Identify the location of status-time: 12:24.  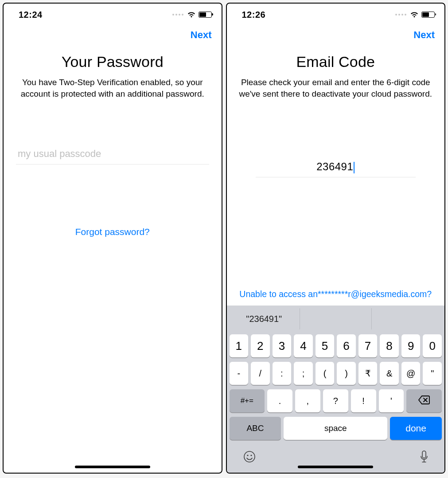
(31, 15).